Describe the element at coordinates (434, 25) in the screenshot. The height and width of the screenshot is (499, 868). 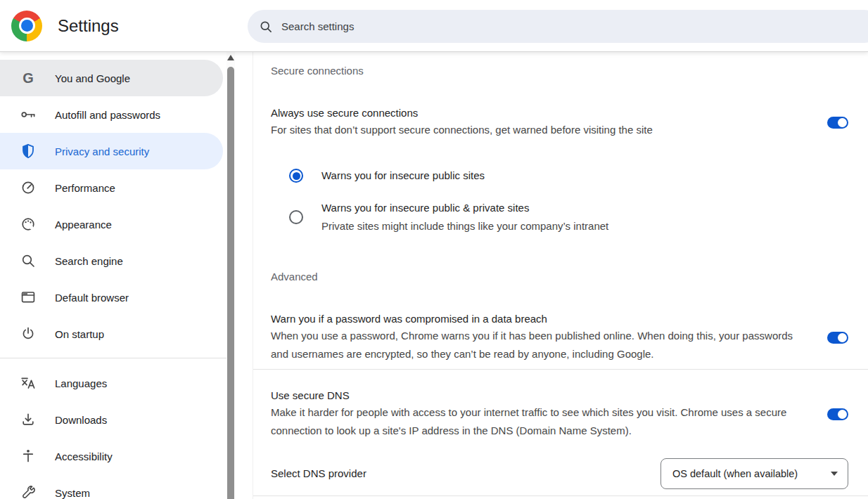
I see `app-header: Settings` at that location.